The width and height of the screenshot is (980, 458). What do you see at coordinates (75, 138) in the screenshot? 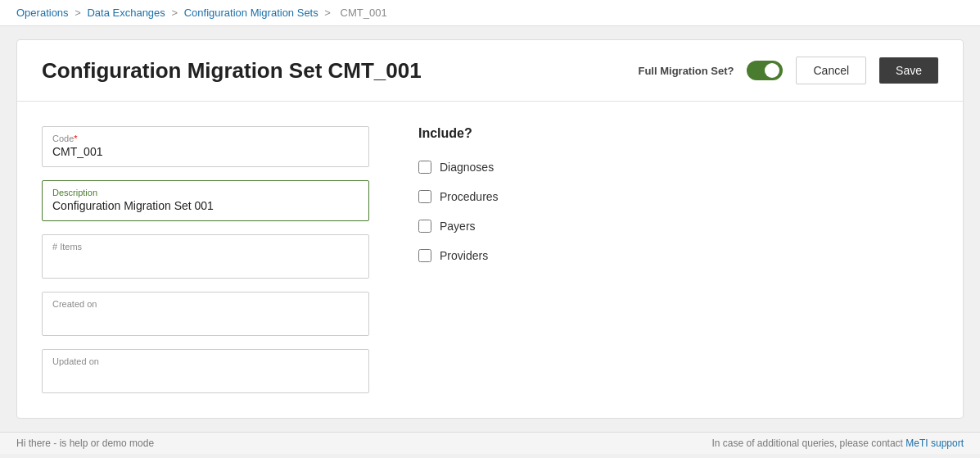
I see `code-required: *` at bounding box center [75, 138].